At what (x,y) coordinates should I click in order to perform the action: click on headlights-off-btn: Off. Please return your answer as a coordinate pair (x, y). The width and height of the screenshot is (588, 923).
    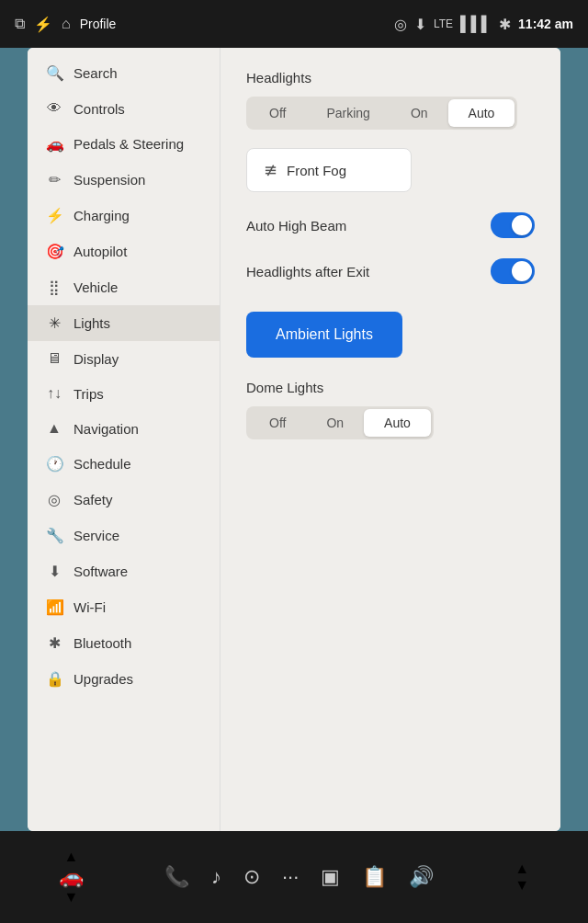
    Looking at the image, I should click on (277, 113).